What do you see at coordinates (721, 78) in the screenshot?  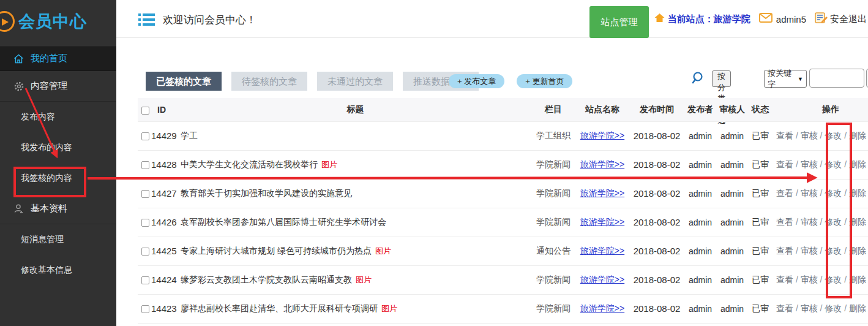 I see `filter-by-category-button: 按分类筛选` at bounding box center [721, 78].